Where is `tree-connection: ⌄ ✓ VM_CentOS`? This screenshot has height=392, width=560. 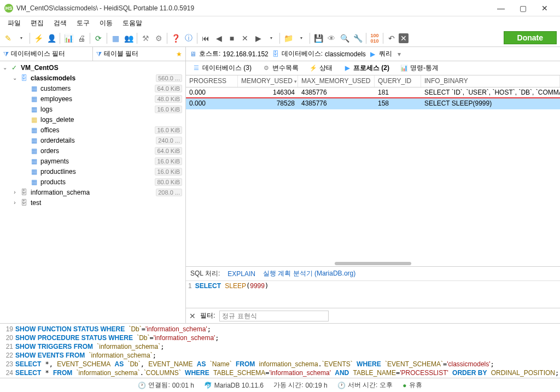 tree-connection: ⌄ ✓ VM_CentOS is located at coordinates (93, 68).